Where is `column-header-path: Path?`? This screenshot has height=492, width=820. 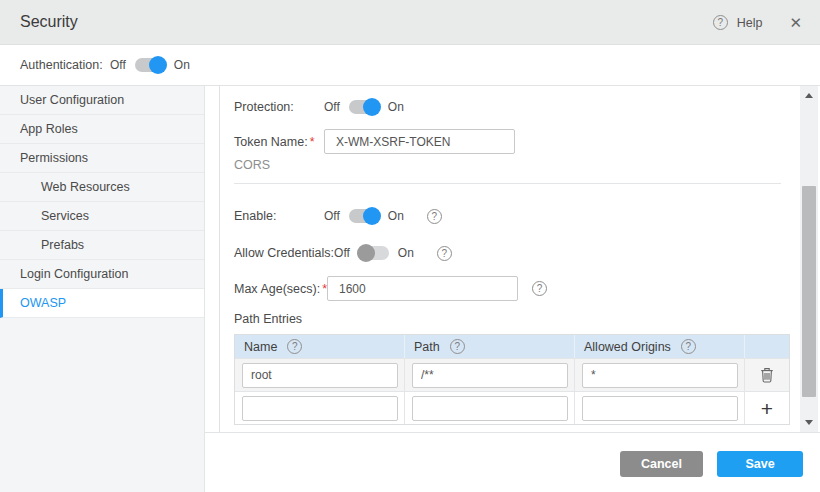 column-header-path: Path? is located at coordinates (490, 346).